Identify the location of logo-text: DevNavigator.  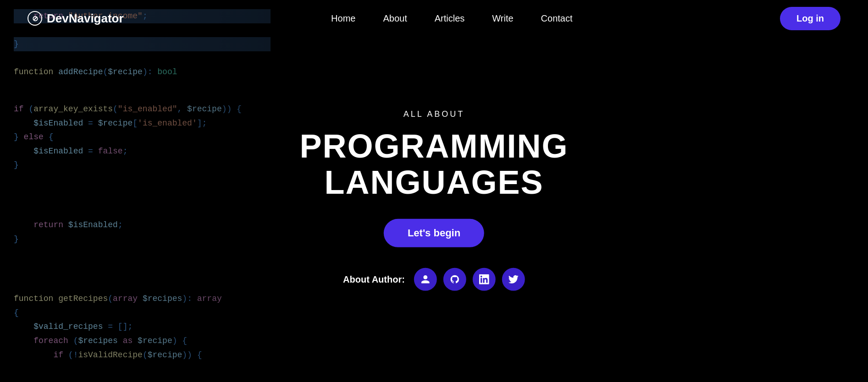
(85, 18).